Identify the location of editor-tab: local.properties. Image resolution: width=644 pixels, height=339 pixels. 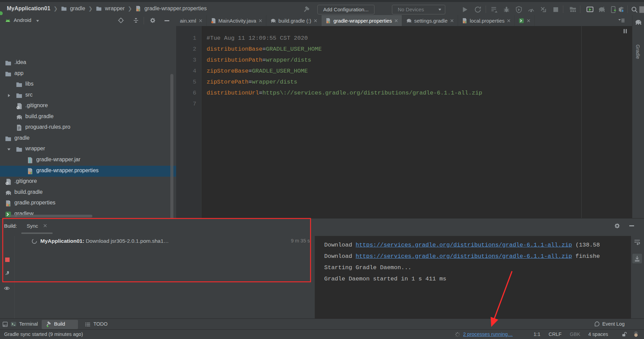
(486, 21).